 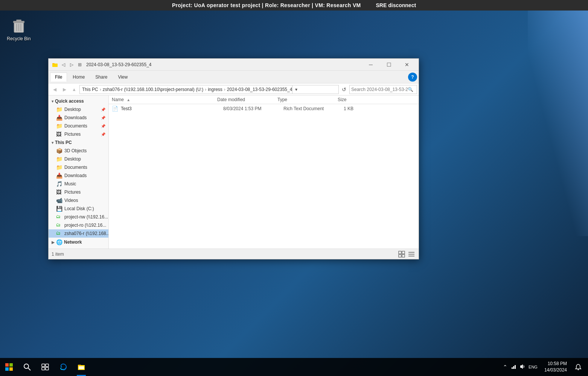 What do you see at coordinates (187, 89) in the screenshot?
I see `breadcrumb: This PC › zsha076-r (\\192.168.100.10\pr…` at bounding box center [187, 89].